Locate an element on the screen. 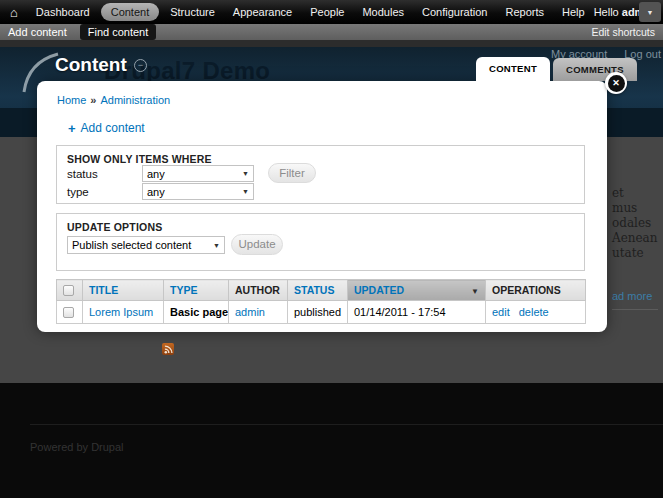  toolbar-shadow-strip is located at coordinates (332, 44).